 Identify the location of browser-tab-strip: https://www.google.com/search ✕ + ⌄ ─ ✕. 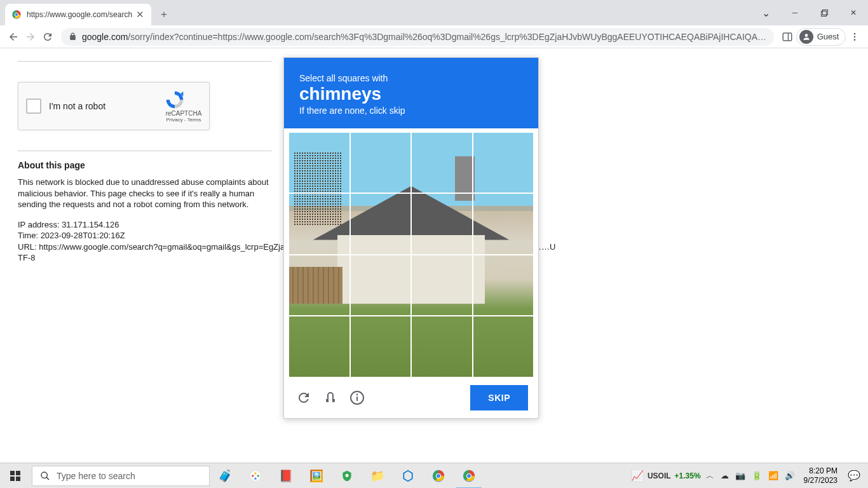
(434, 13).